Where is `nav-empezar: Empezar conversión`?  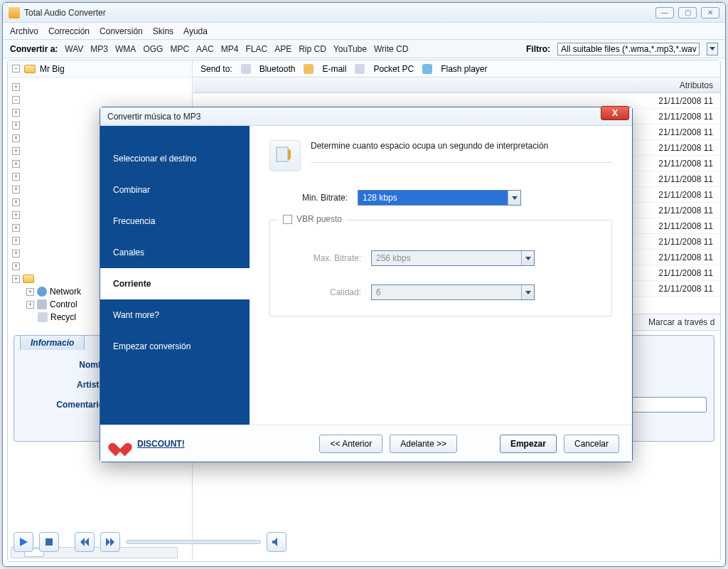
nav-empezar: Empezar conversión is located at coordinates (175, 346).